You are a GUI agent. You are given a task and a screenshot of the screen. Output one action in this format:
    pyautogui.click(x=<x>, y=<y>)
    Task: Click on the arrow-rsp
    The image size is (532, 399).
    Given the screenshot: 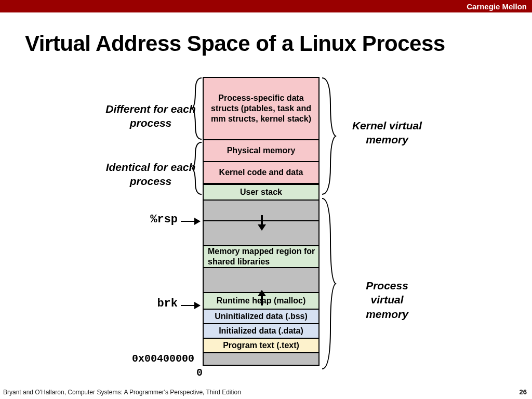 What is the action you would take?
    pyautogui.click(x=191, y=221)
    